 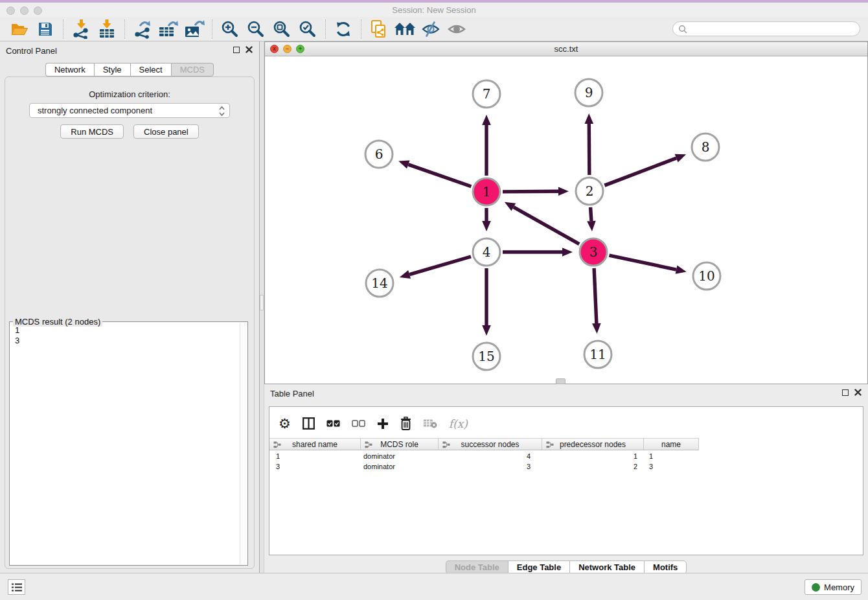 What do you see at coordinates (671, 467) in the screenshot?
I see `cell-name: 3` at bounding box center [671, 467].